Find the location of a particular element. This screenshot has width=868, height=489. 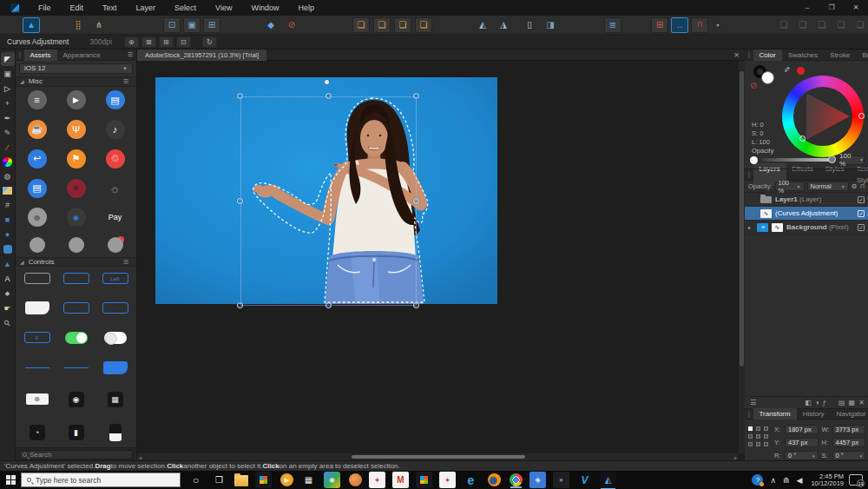

anchor-point-selector is located at coordinates (759, 443).